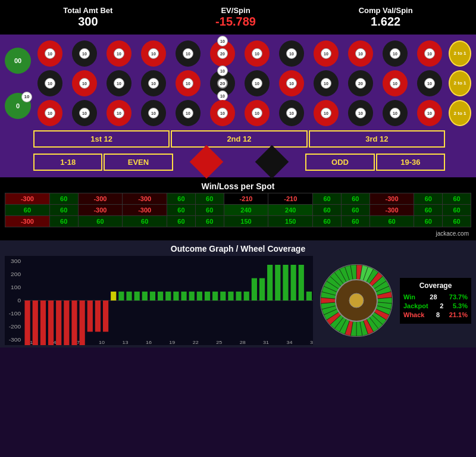 The height and width of the screenshot is (457, 476). I want to click on number-cell-7: 10, so click(119, 113).